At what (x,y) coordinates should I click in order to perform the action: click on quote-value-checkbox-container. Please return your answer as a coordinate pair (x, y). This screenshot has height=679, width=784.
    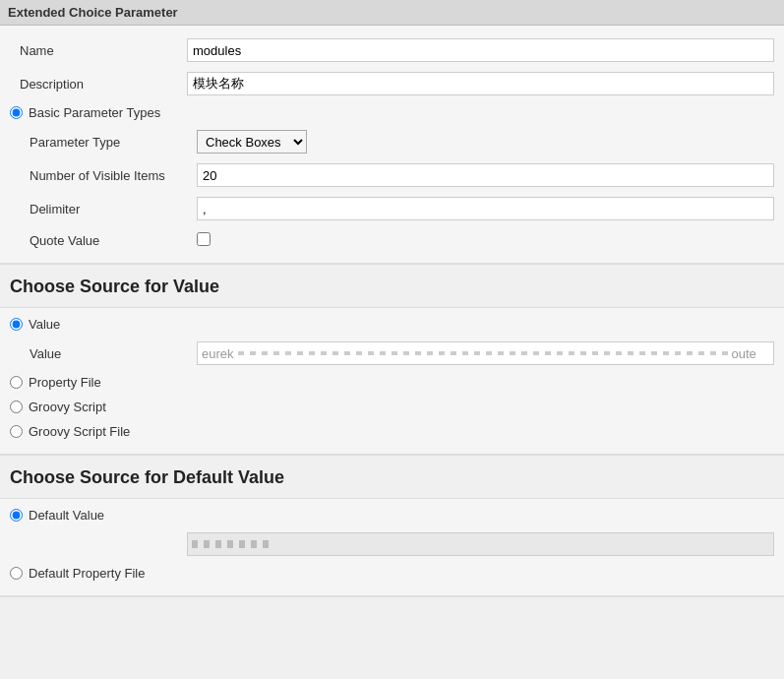
    Looking at the image, I should click on (486, 240).